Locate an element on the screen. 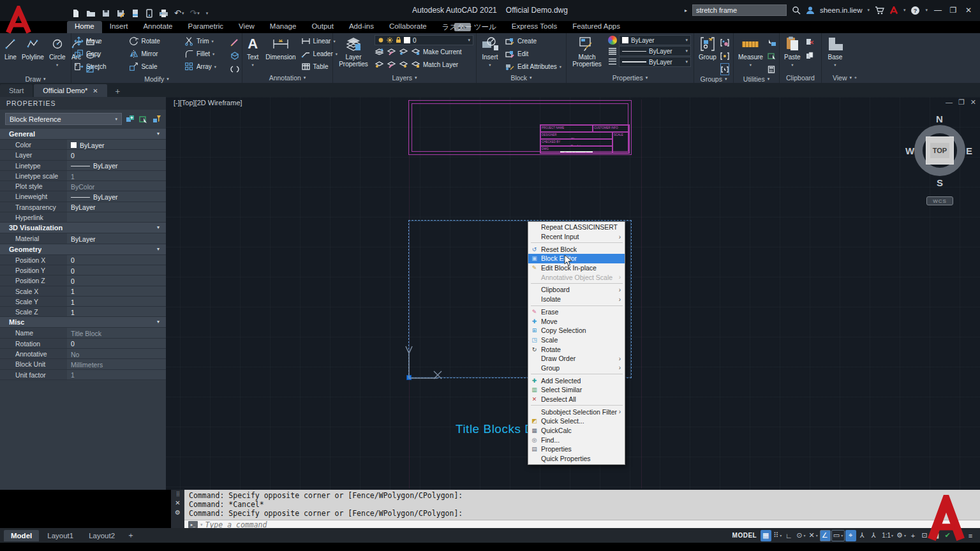  plot-icon is located at coordinates (135, 13).